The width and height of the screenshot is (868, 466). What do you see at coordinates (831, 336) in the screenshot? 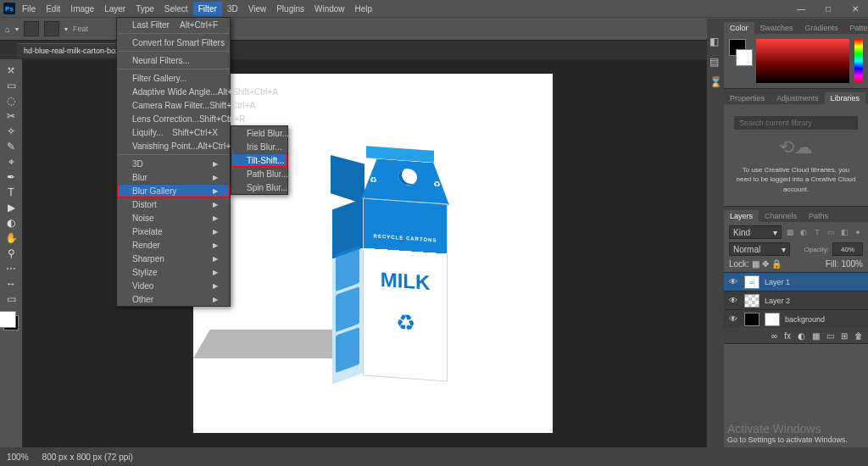
I see `layer-footer-button-4: ▭` at bounding box center [831, 336].